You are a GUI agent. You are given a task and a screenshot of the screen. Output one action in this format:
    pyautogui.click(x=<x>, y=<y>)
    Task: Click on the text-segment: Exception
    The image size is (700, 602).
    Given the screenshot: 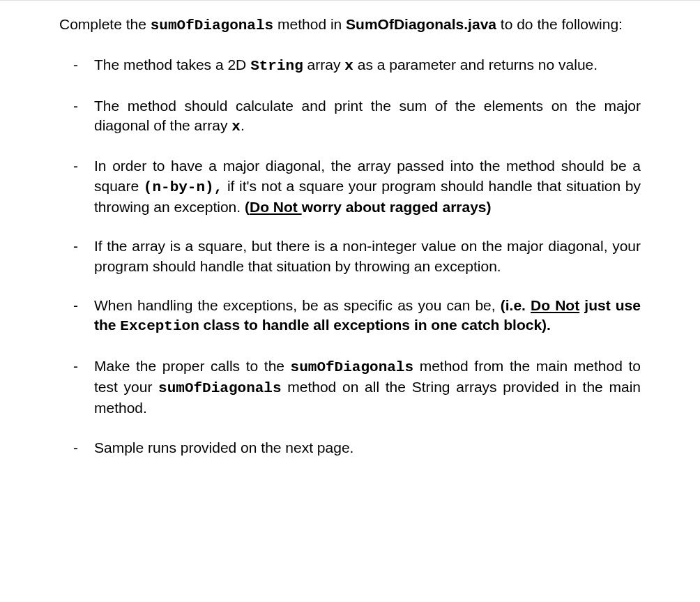 What is the action you would take?
    pyautogui.click(x=159, y=326)
    